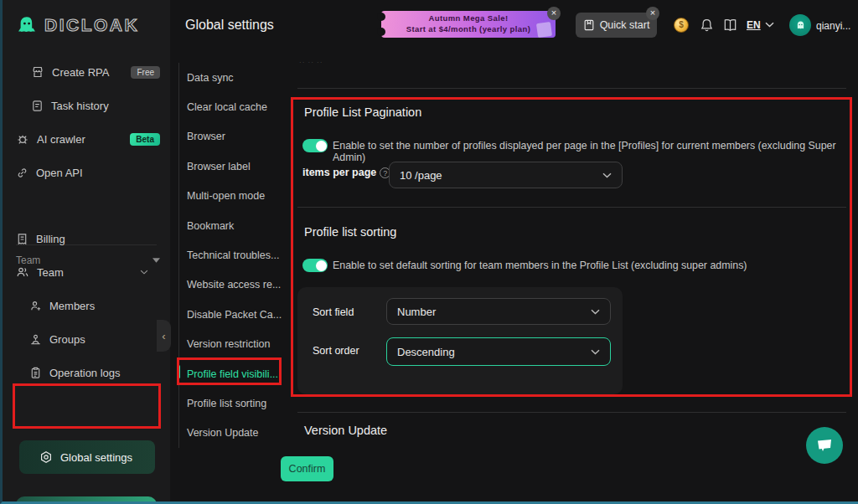 The height and width of the screenshot is (504, 858). I want to click on menu-item-browser: Browser, so click(238, 137).